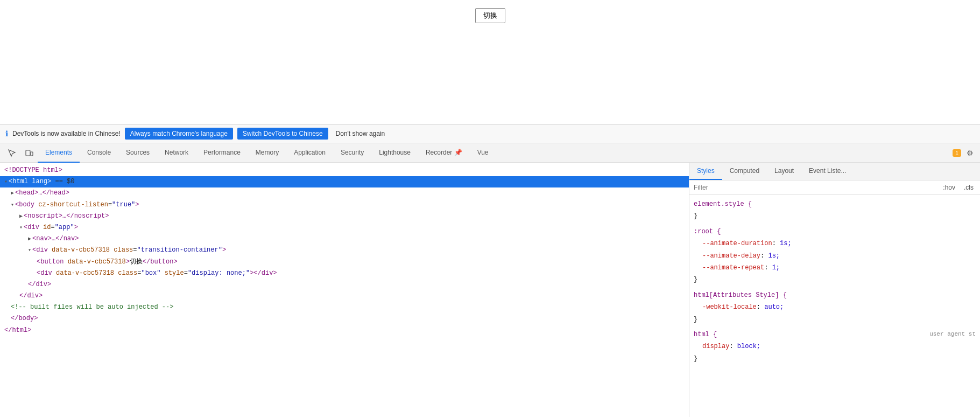 This screenshot has height=417, width=980. Describe the element at coordinates (344, 274) in the screenshot. I see `html-line-div-box: <div data-v-cbc57318 class="box" style="…` at that location.